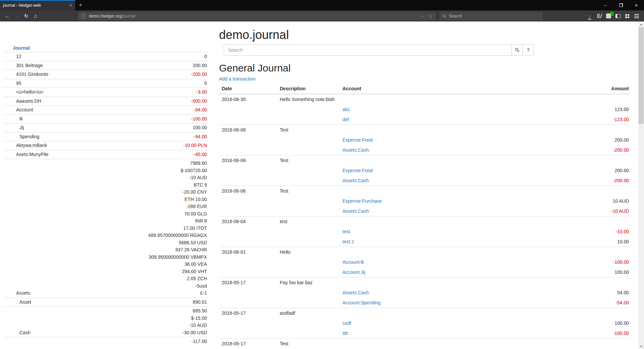 The height and width of the screenshot is (349, 644). Describe the element at coordinates (579, 232) in the screenshot. I see `posting-amount: -10.00` at that location.